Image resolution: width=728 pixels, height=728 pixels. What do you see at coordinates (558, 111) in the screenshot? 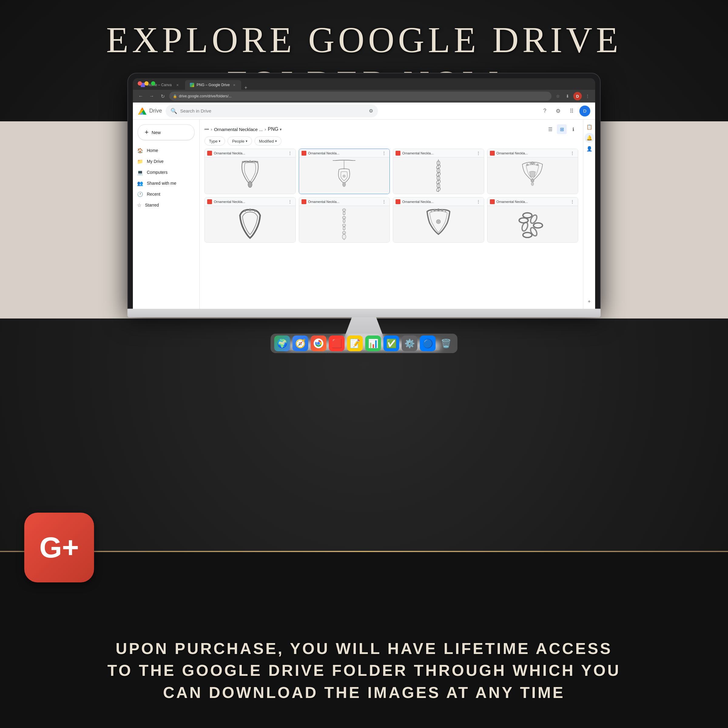
I see `settings-button: ⚙` at bounding box center [558, 111].